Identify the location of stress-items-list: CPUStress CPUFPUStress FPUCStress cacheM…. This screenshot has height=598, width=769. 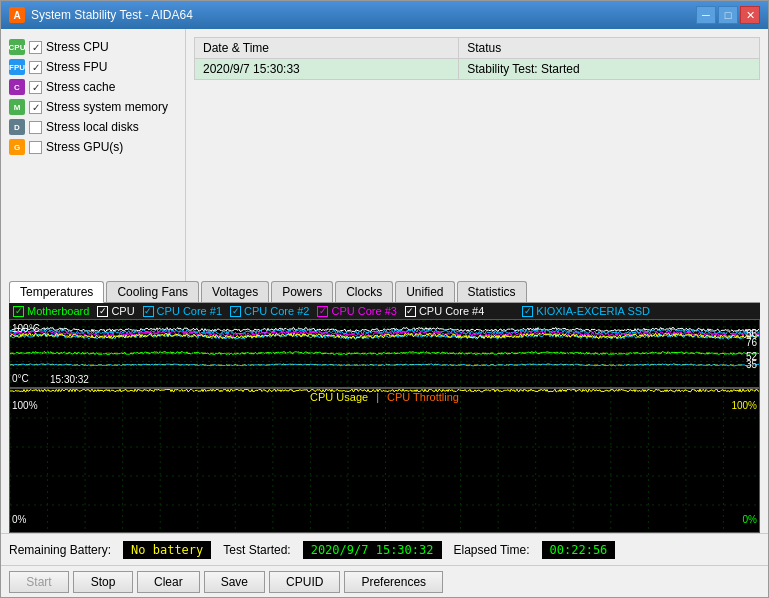
(93, 97).